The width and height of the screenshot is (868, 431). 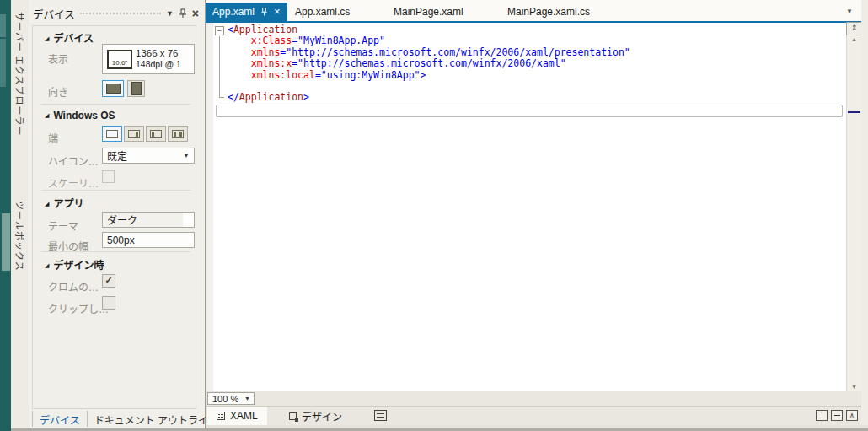 I want to click on doc-tab-mainpage-xaml-cs: MainPage.xaml.cs, so click(x=549, y=12).